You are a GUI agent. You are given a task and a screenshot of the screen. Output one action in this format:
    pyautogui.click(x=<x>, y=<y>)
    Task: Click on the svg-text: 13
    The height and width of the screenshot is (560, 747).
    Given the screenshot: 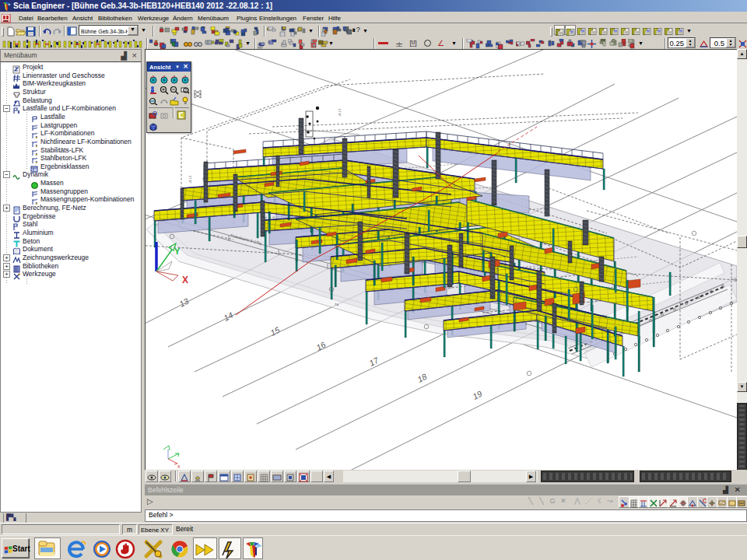 What is the action you would take?
    pyautogui.click(x=184, y=303)
    